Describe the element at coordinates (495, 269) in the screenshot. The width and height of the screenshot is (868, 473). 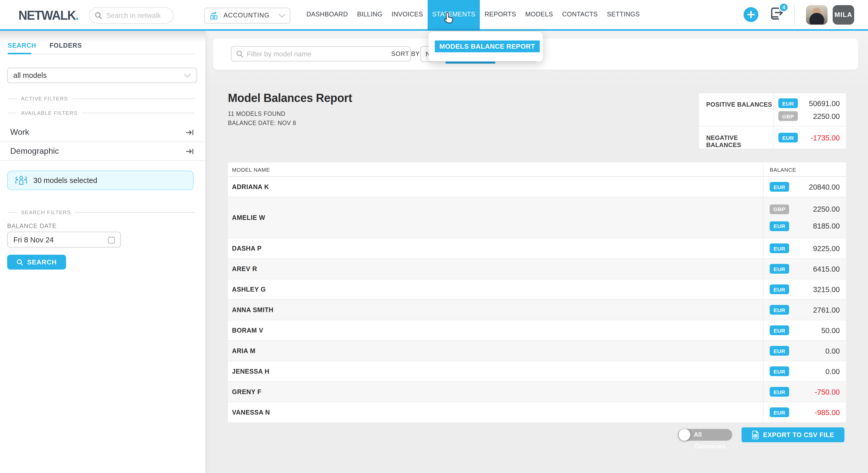
I see `model-name: AREV R` at that location.